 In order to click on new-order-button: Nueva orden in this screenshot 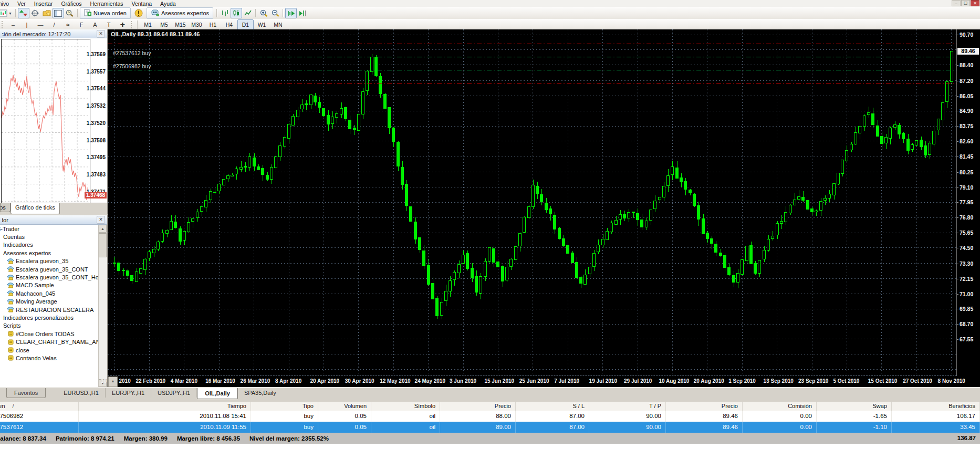, I will do `click(105, 13)`.